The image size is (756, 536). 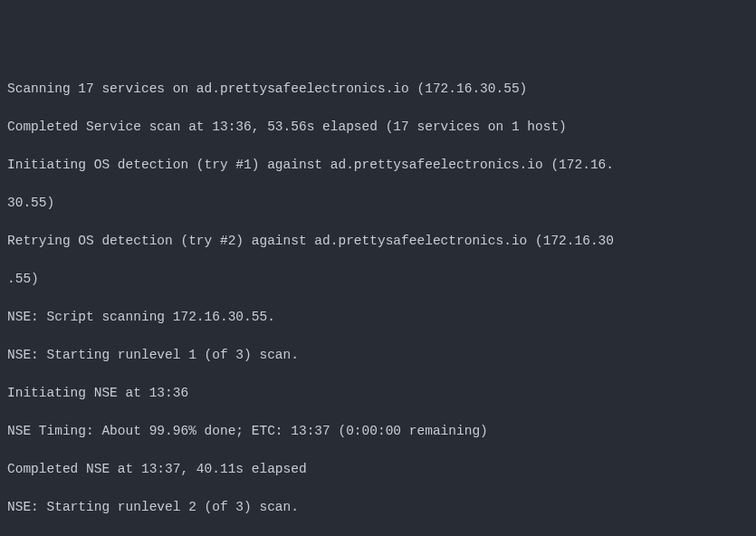 I want to click on nse-timing-line: NSE Timing: About 99.96% done; ETC: 13:3…, so click(x=378, y=431).